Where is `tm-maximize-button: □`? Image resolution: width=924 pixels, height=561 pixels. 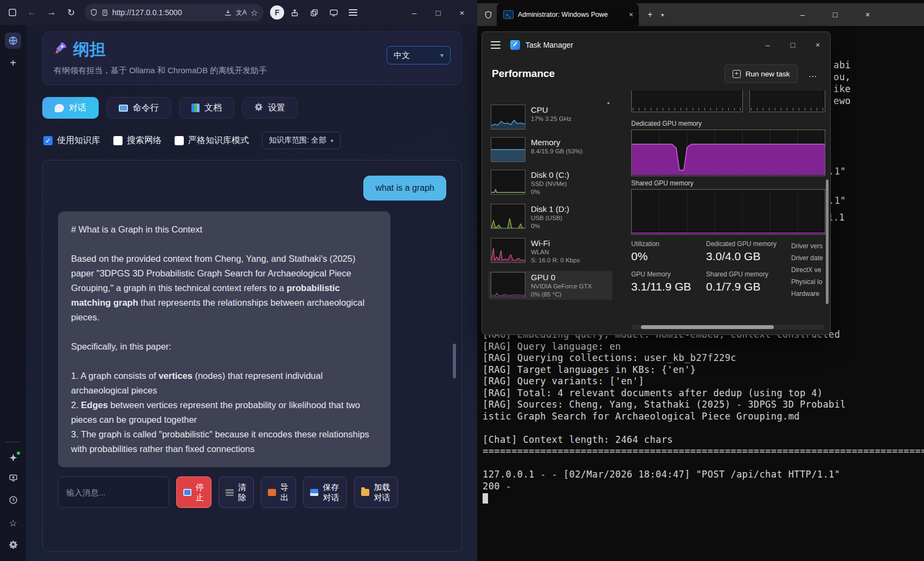 tm-maximize-button: □ is located at coordinates (793, 45).